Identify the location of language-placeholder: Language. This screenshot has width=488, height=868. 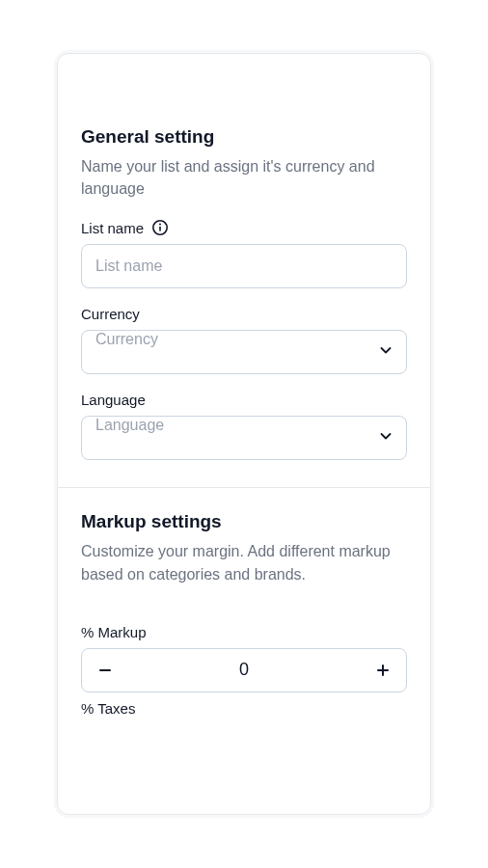
(244, 438).